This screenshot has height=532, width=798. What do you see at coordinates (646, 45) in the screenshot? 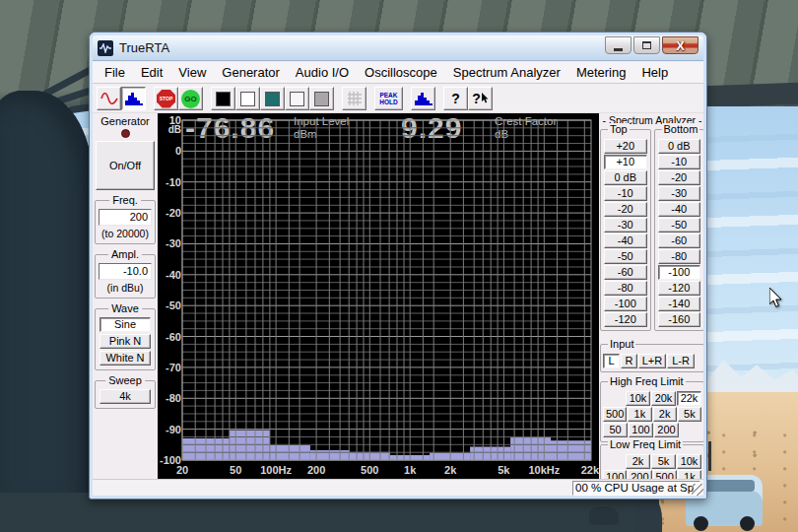
I see `maximize-button` at bounding box center [646, 45].